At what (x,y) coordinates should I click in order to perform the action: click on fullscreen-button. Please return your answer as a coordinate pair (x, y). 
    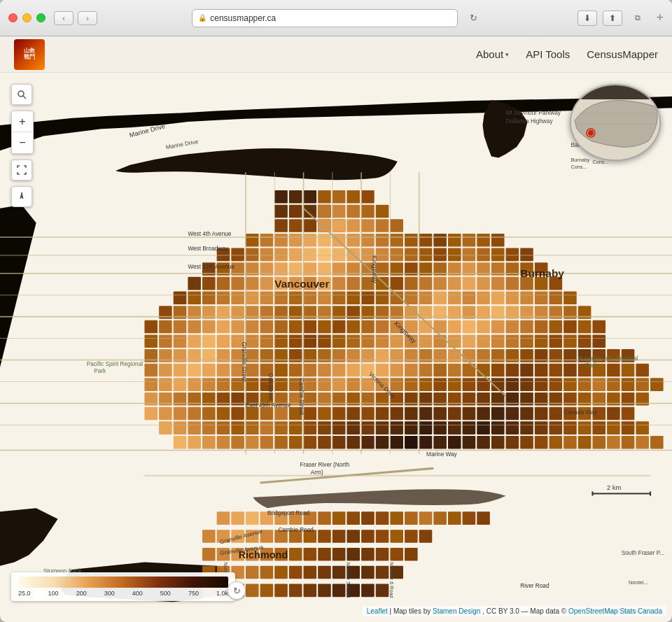
    Looking at the image, I should click on (22, 170).